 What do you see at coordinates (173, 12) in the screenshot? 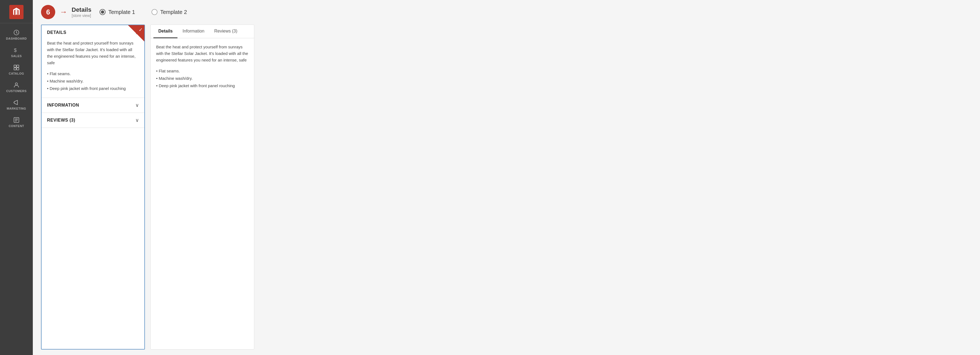
I see `template2-label: Template 2` at bounding box center [173, 12].